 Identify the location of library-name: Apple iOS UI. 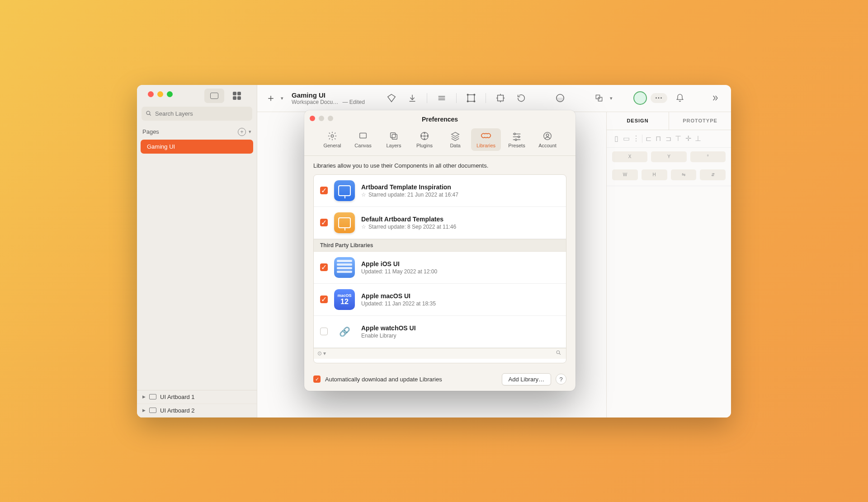
(399, 264).